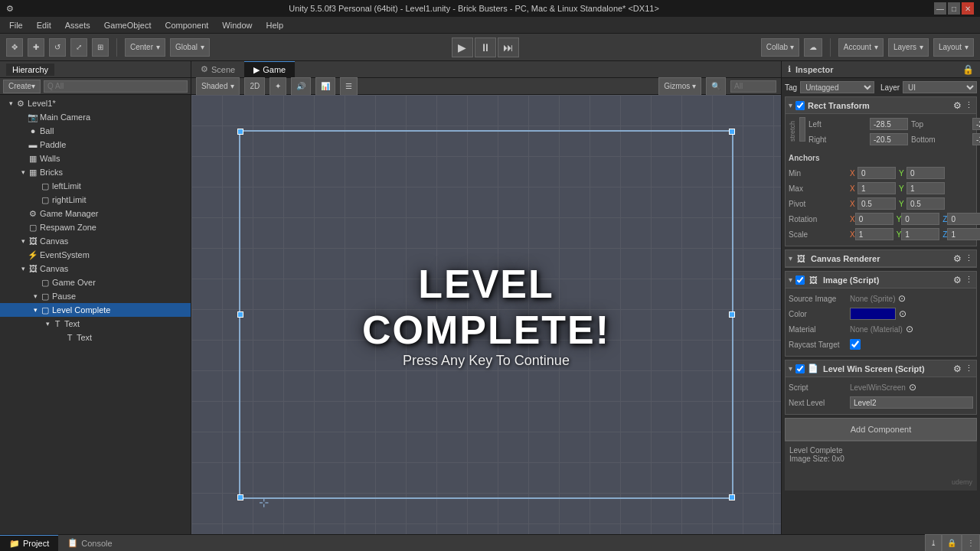 This screenshot has height=551, width=980. What do you see at coordinates (95, 269) in the screenshot?
I see `tree-item-canvas2: ▾ 🖼 Canvas` at bounding box center [95, 269].